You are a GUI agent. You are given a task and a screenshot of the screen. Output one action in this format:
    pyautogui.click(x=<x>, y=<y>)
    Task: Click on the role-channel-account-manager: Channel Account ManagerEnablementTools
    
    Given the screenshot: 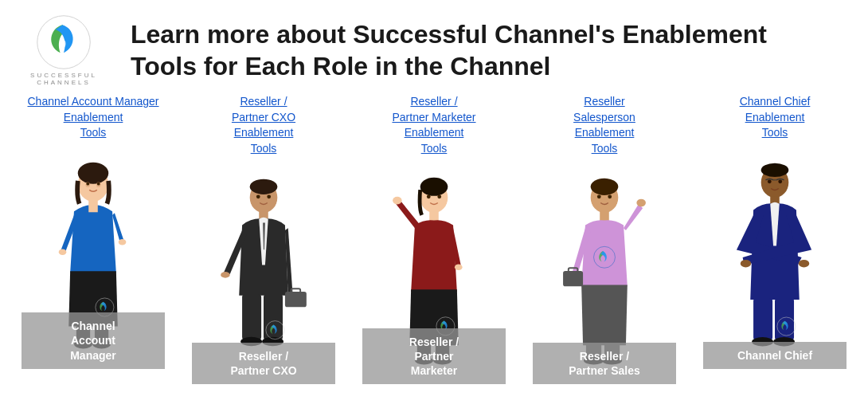 What is the action you would take?
    pyautogui.click(x=93, y=231)
    